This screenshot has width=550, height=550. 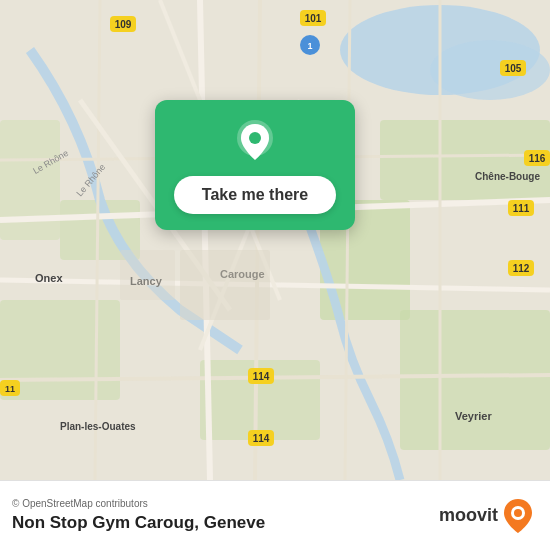 What do you see at coordinates (138, 523) in the screenshot?
I see `place-name: Non Stop Gym Caroug, Geneve` at bounding box center [138, 523].